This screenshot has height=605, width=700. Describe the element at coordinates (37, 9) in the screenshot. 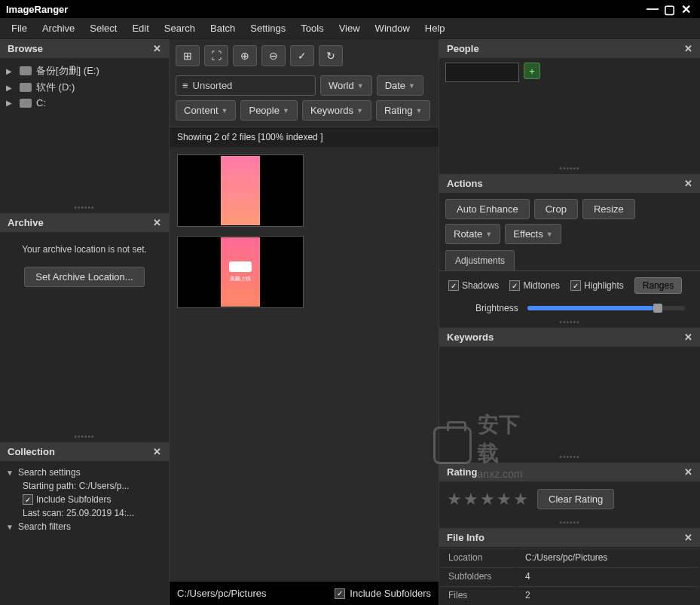

I see `app-title: ImageRanger` at that location.